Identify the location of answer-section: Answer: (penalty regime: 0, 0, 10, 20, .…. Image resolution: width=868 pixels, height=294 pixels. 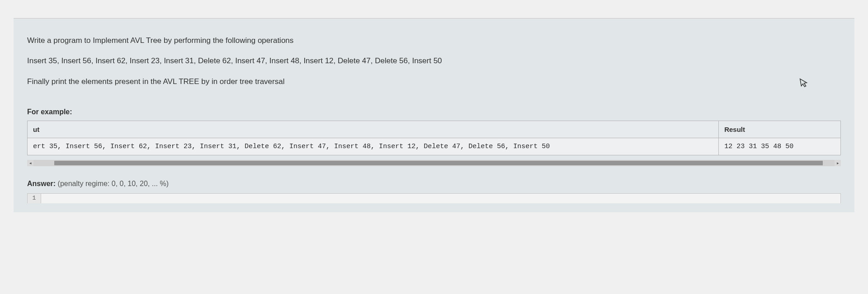
(434, 191).